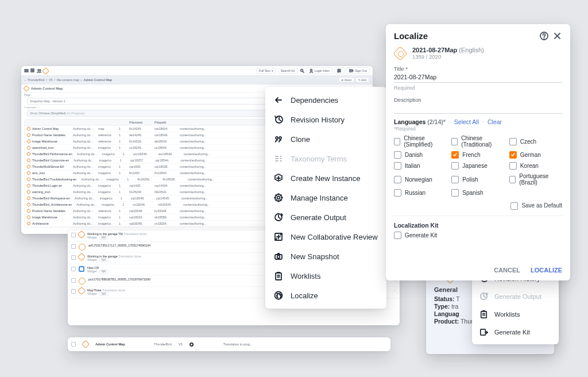  What do you see at coordinates (288, 71) in the screenshot?
I see `search-input: Search for` at bounding box center [288, 71].